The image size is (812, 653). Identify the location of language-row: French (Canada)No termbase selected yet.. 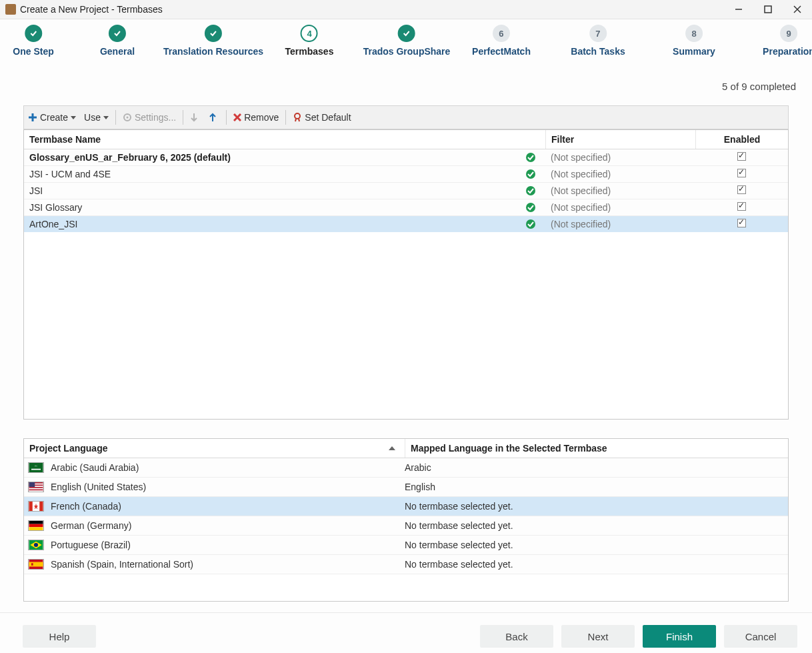
(406, 507).